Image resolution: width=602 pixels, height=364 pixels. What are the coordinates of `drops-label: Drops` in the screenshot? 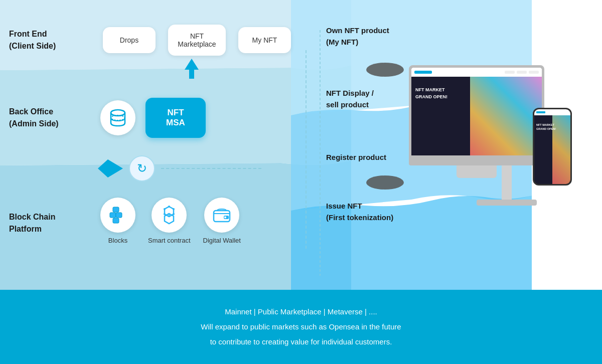 It's located at (129, 40).